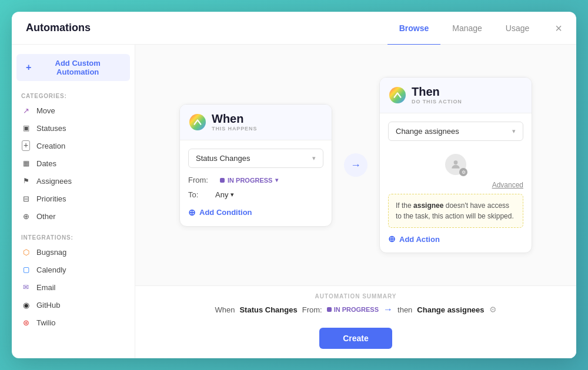 The height and width of the screenshot is (370, 588). I want to click on dropdown-value: Change assignees, so click(427, 132).